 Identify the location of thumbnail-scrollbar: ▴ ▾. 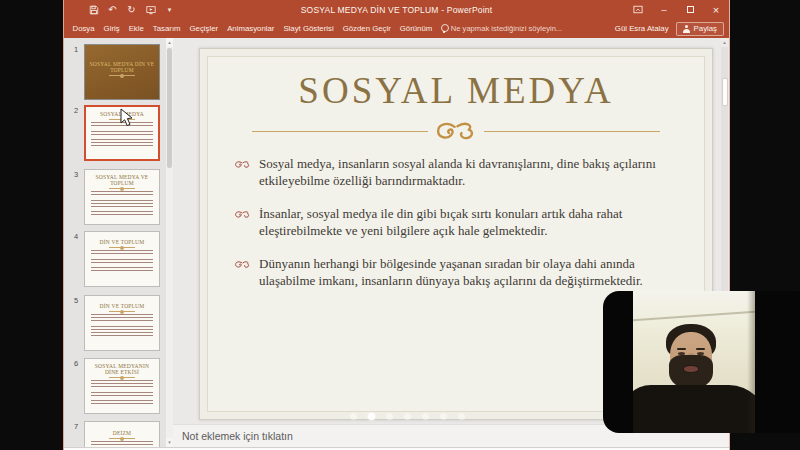
(170, 242).